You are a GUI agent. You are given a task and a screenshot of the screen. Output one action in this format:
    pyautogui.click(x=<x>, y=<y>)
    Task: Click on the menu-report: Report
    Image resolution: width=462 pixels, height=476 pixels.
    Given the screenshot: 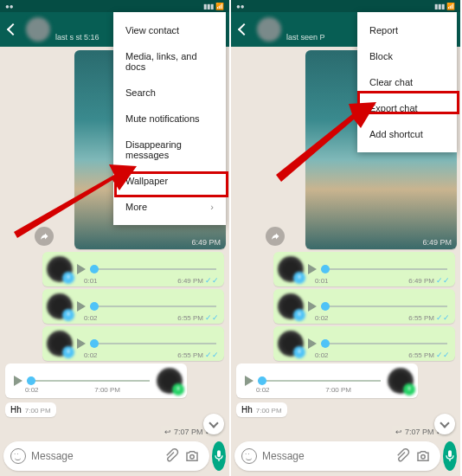 What is the action you would take?
    pyautogui.click(x=407, y=30)
    